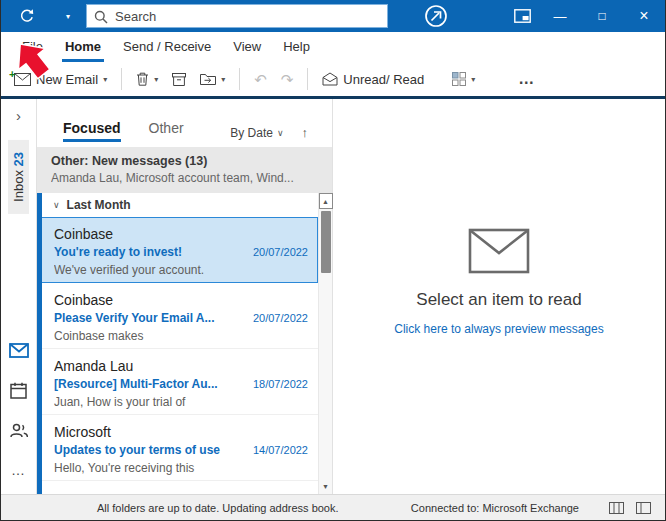  Describe the element at coordinates (260, 80) in the screenshot. I see `reply-button: ↶` at that location.